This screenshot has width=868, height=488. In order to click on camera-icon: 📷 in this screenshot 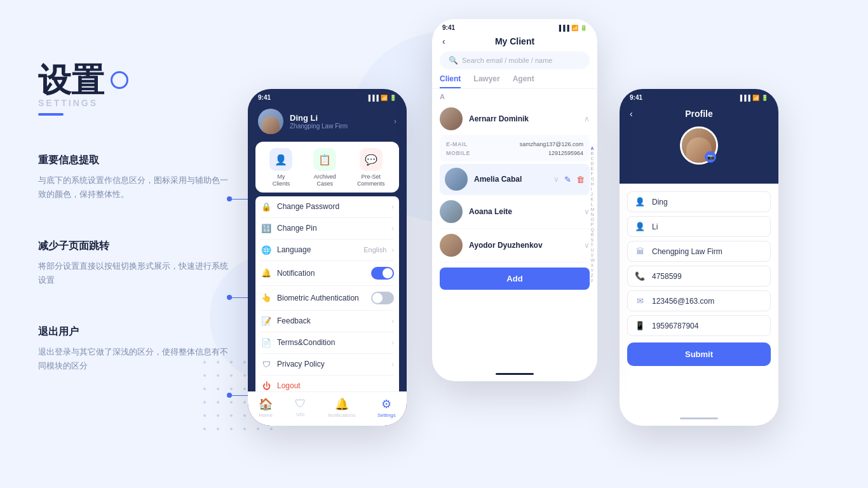, I will do `click(710, 157)`.